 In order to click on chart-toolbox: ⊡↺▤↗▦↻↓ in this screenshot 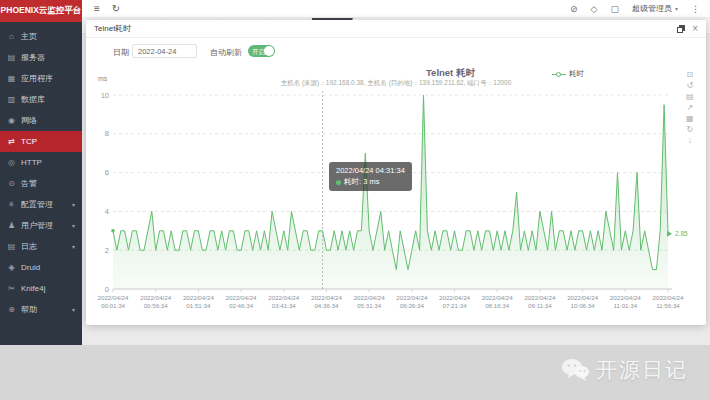, I will do `click(690, 108)`.